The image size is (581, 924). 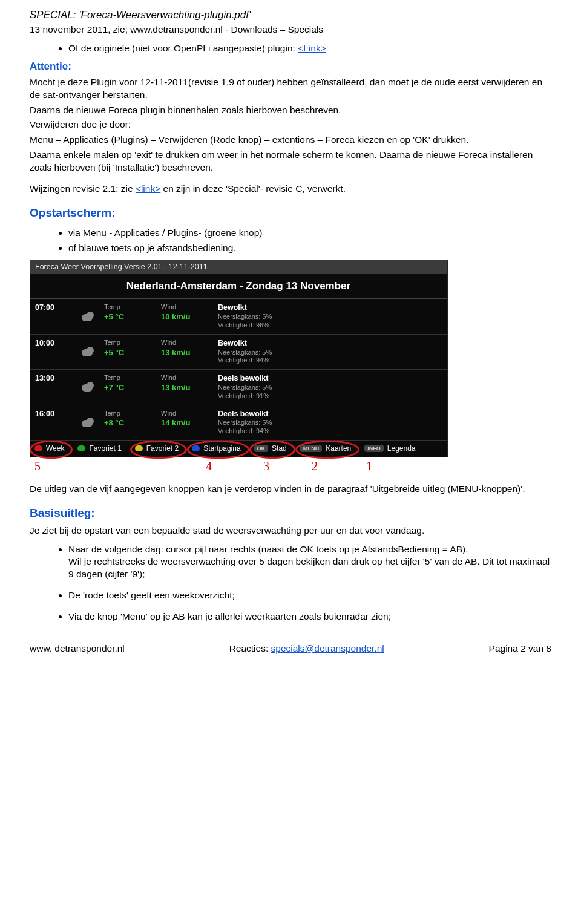 What do you see at coordinates (374, 448) in the screenshot?
I see `info-key-icon: INFO` at bounding box center [374, 448].